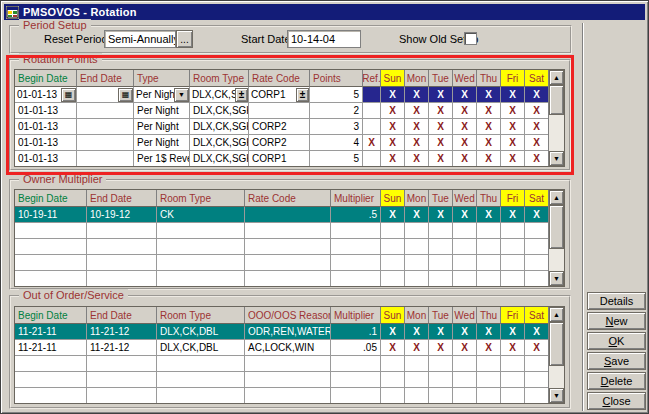 The image size is (649, 414). What do you see at coordinates (356, 348) in the screenshot?
I see `out-of-order-multiplier-cell: .05` at bounding box center [356, 348].